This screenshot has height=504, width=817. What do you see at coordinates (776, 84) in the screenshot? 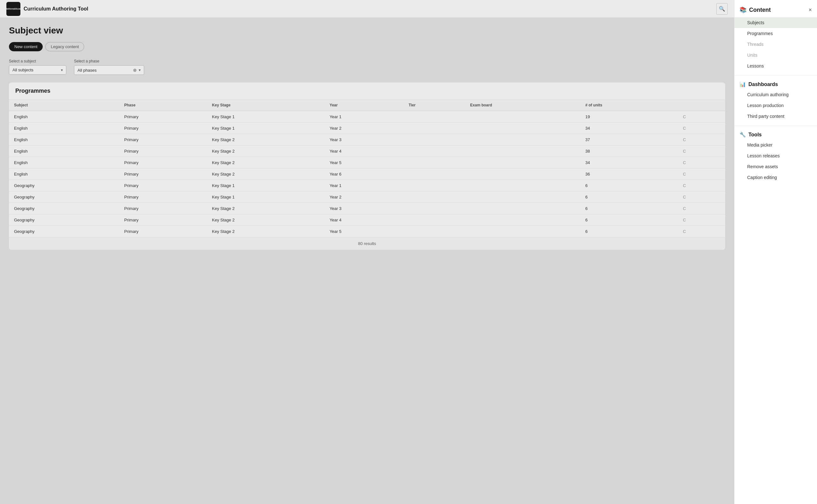
I see `dashboards-section-title: 📊 Dashboards` at bounding box center [776, 84].